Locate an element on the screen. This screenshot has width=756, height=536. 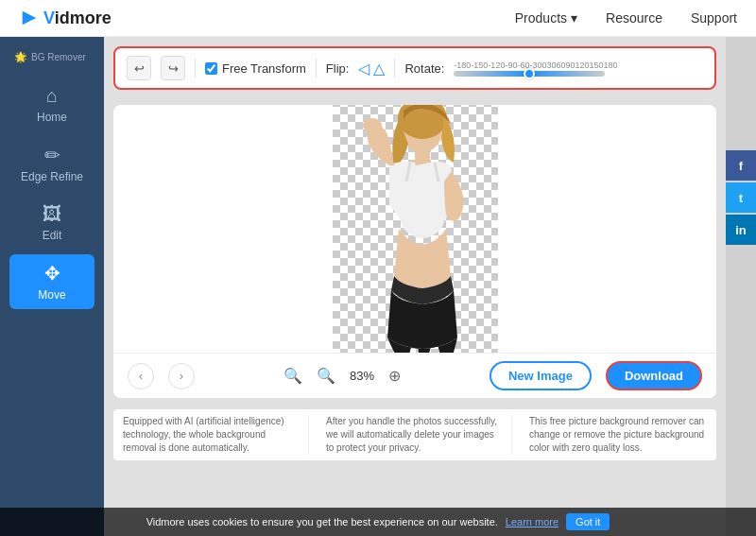
home-icon: ⌂ is located at coordinates (52, 96).